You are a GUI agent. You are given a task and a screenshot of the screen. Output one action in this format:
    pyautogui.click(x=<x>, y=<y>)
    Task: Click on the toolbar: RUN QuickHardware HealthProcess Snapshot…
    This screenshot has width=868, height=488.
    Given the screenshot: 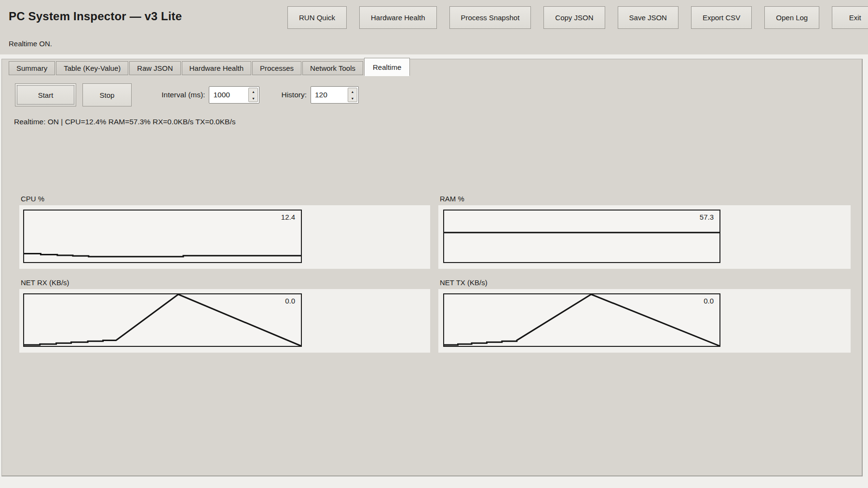 What is the action you would take?
    pyautogui.click(x=578, y=17)
    